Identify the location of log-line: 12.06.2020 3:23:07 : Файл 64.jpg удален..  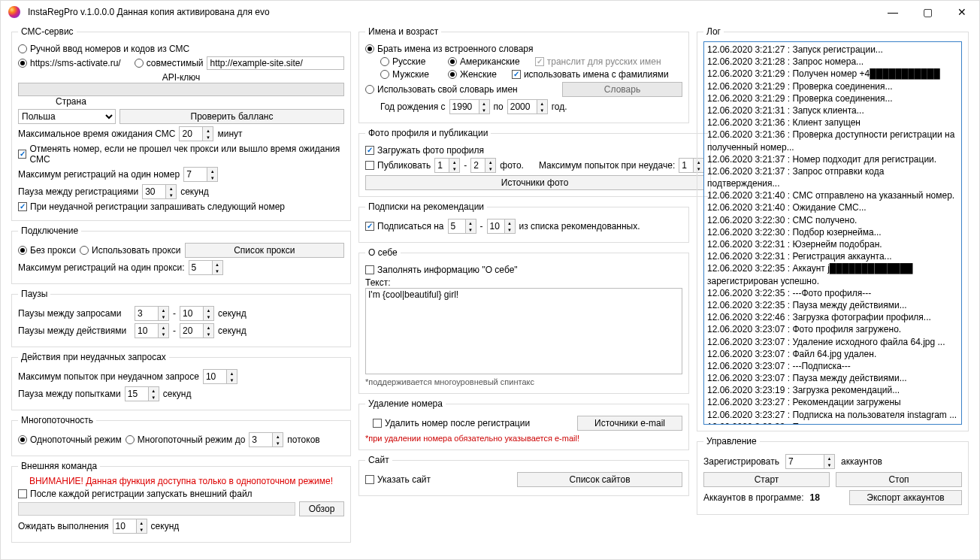
(833, 354).